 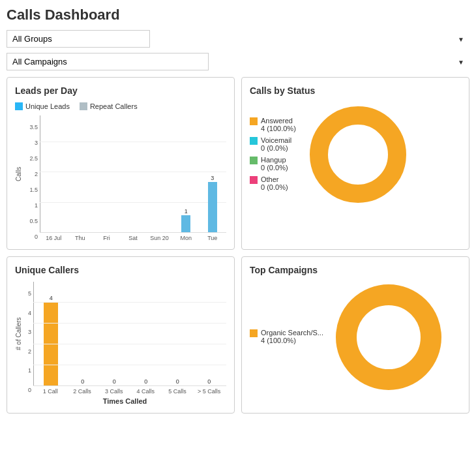 What do you see at coordinates (78, 39) in the screenshot?
I see `groups-select: All GroupsGroup 1Group 2` at bounding box center [78, 39].